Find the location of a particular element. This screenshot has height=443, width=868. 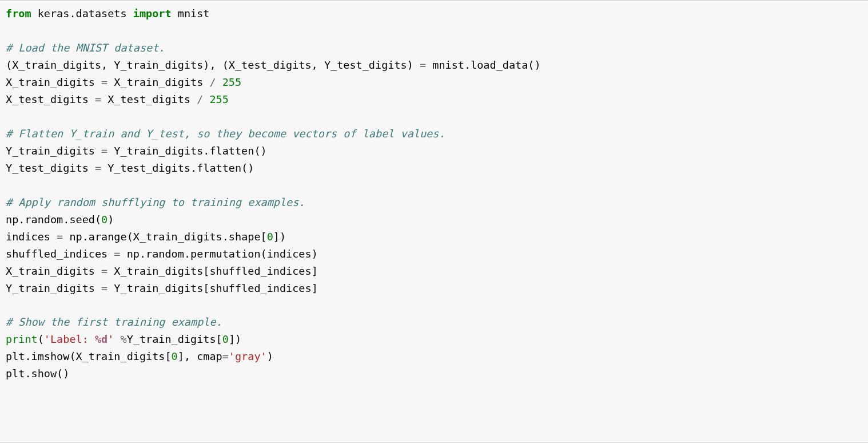

code-text is located at coordinates (117, 339).